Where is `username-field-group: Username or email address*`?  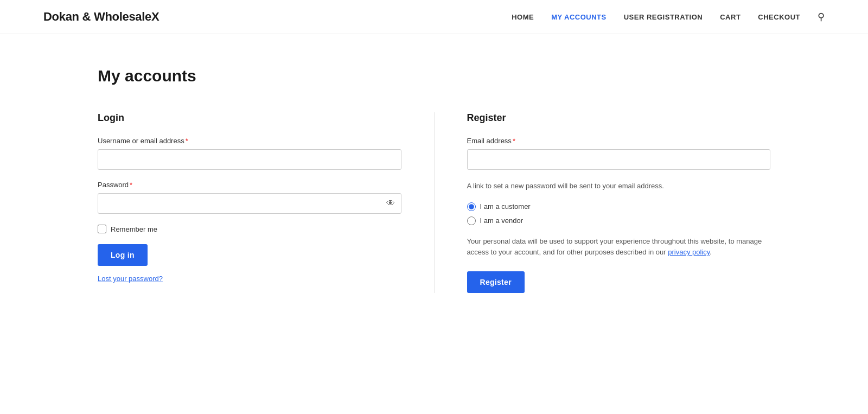 username-field-group: Username or email address* is located at coordinates (250, 153).